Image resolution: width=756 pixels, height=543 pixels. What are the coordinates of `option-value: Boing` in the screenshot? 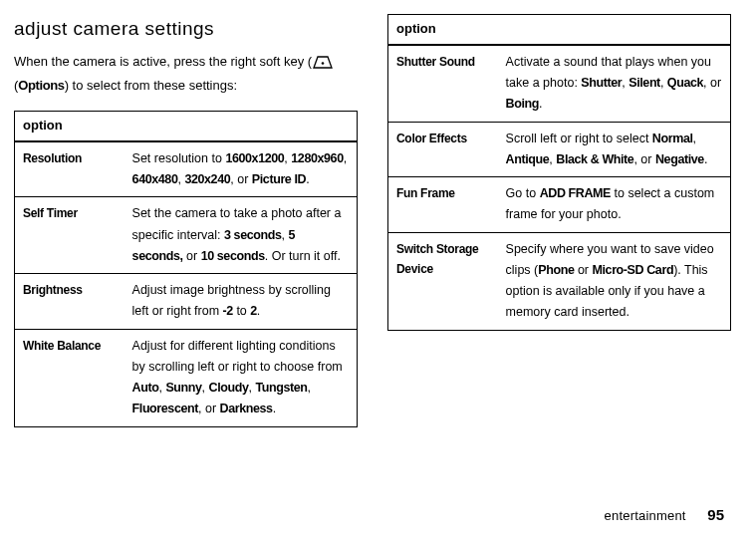 It's located at (522, 104).